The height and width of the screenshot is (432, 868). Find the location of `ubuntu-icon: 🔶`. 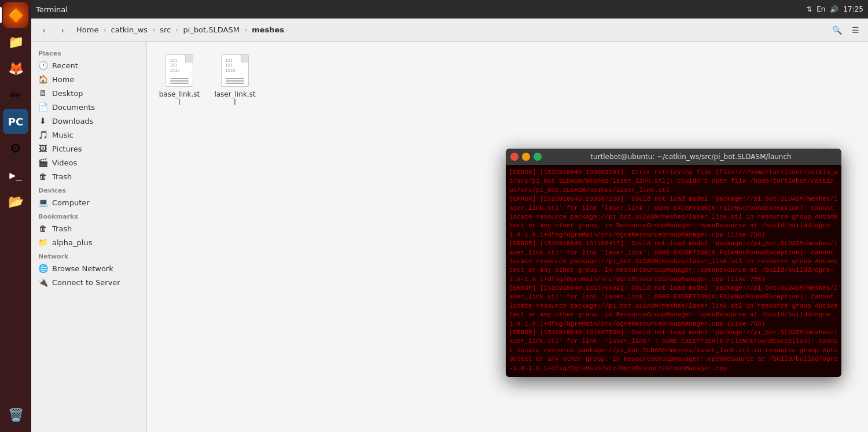

ubuntu-icon: 🔶 is located at coordinates (16, 15).